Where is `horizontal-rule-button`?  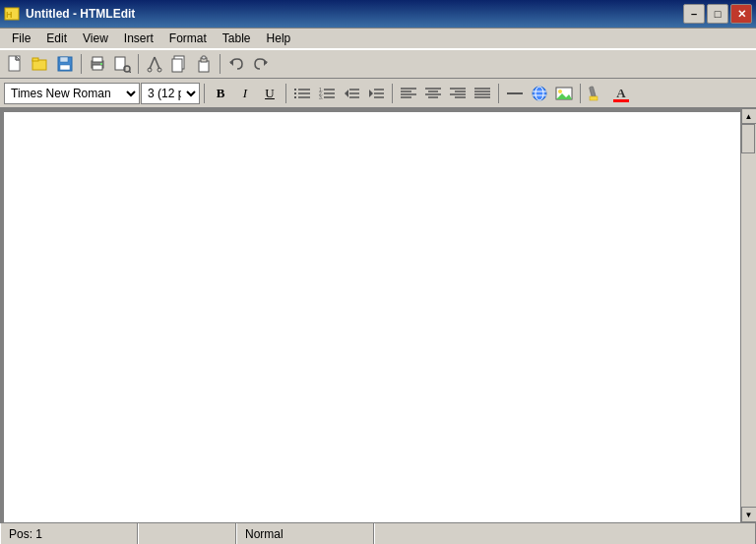 horizontal-rule-button is located at coordinates (515, 93).